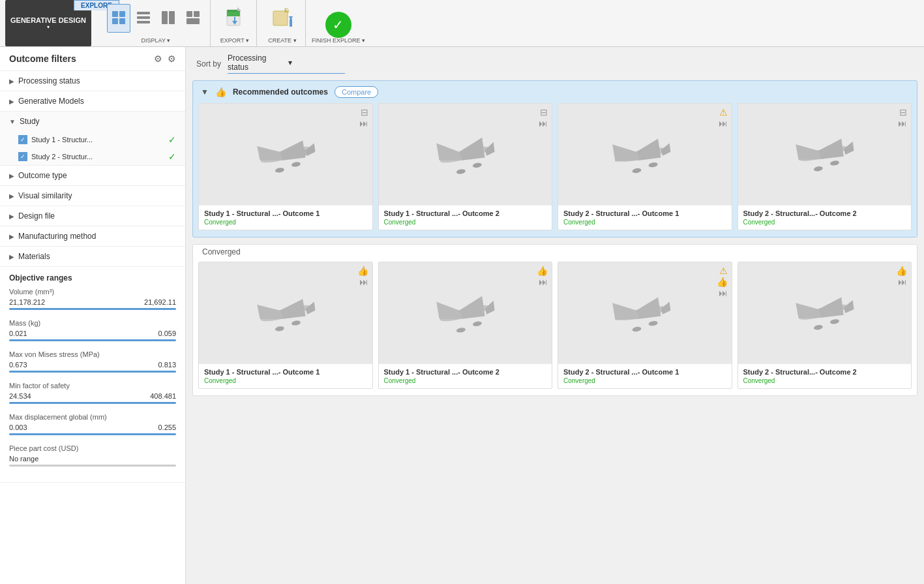 Image resolution: width=924 pixels, height=584 pixels. Describe the element at coordinates (93, 138) in the screenshot. I see `study-filter: ▼ Study ✓ Study 1 - Structur... ✓ ✓ Stud…` at that location.